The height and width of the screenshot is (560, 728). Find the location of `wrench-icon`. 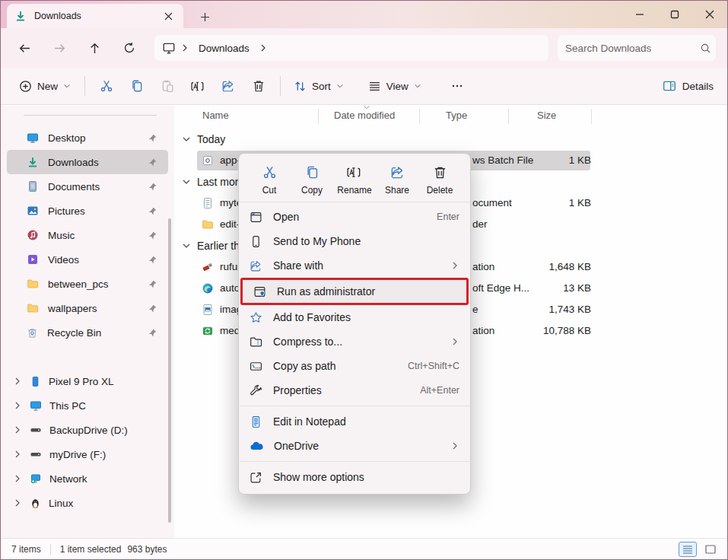

wrench-icon is located at coordinates (256, 391).